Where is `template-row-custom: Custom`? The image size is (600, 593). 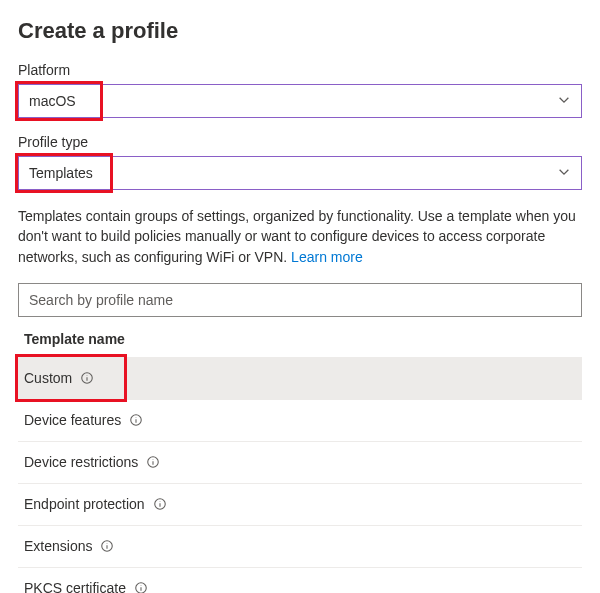 template-row-custom: Custom is located at coordinates (300, 378).